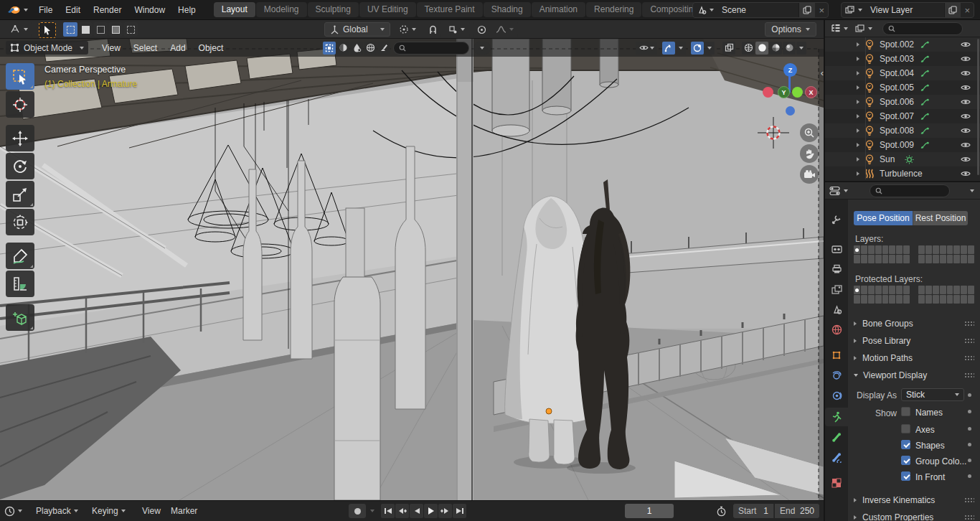 The height and width of the screenshot is (521, 980). I want to click on select-mode-new, so click(70, 29).